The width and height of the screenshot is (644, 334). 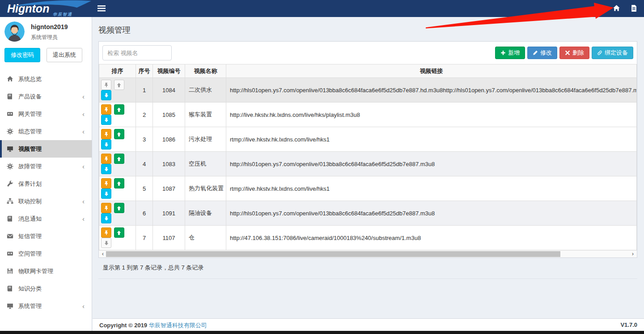 What do you see at coordinates (206, 115) in the screenshot?
I see `video-name-cell: 猴车装置` at bounding box center [206, 115].